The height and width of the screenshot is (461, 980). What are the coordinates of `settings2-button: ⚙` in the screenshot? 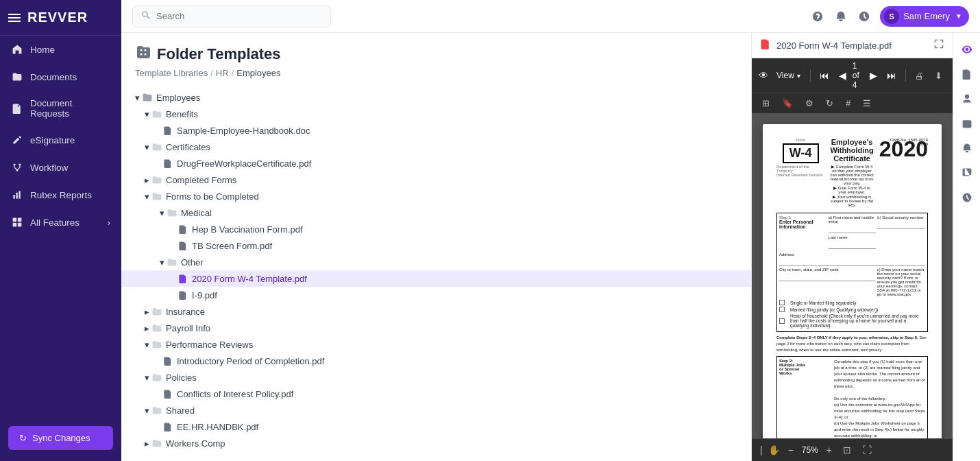 It's located at (809, 103).